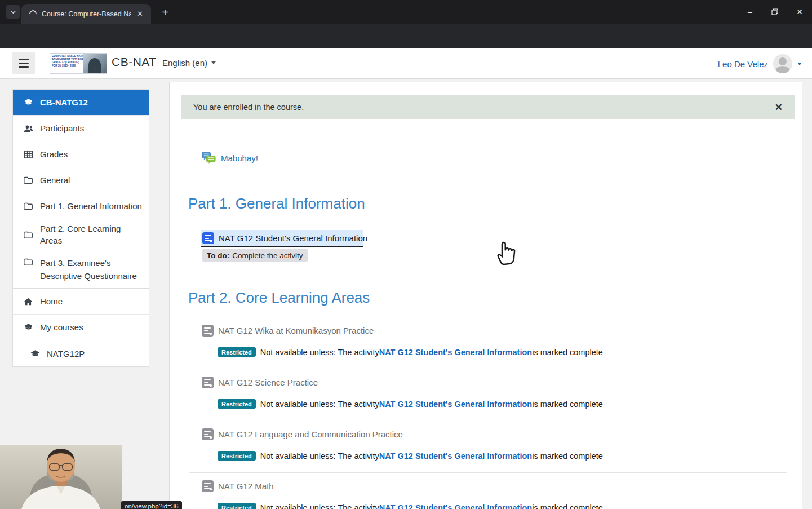 The height and width of the screenshot is (509, 812). I want to click on close-window-button: ✕, so click(800, 12).